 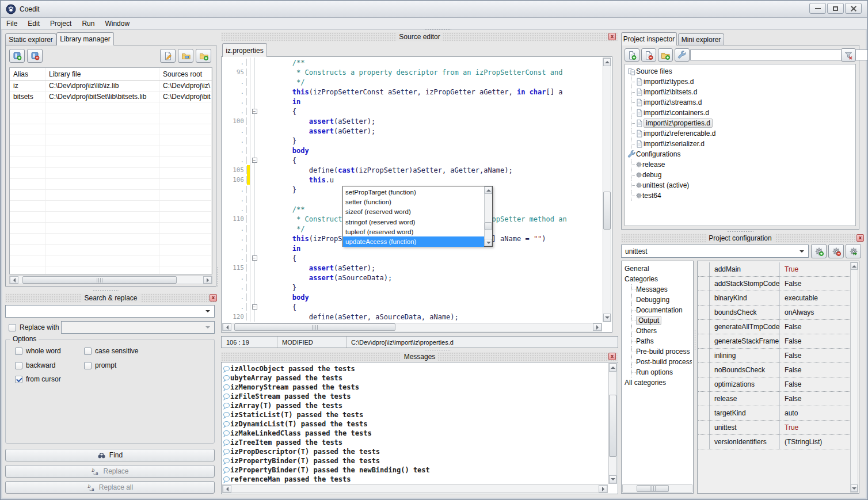 I want to click on code-line: . /**, so click(x=412, y=62).